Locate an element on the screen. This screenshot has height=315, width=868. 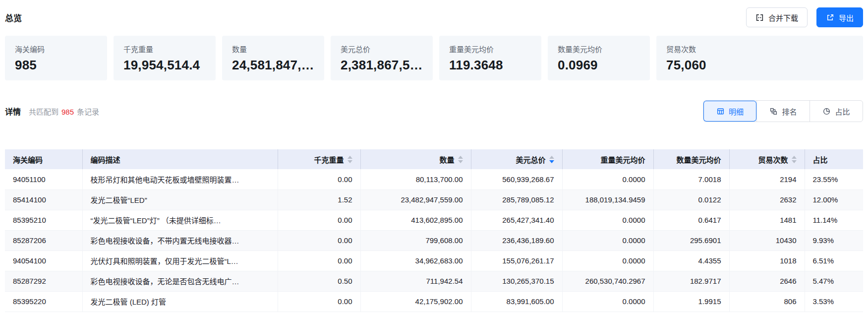
trade-count-cell: 1018 is located at coordinates (767, 261).